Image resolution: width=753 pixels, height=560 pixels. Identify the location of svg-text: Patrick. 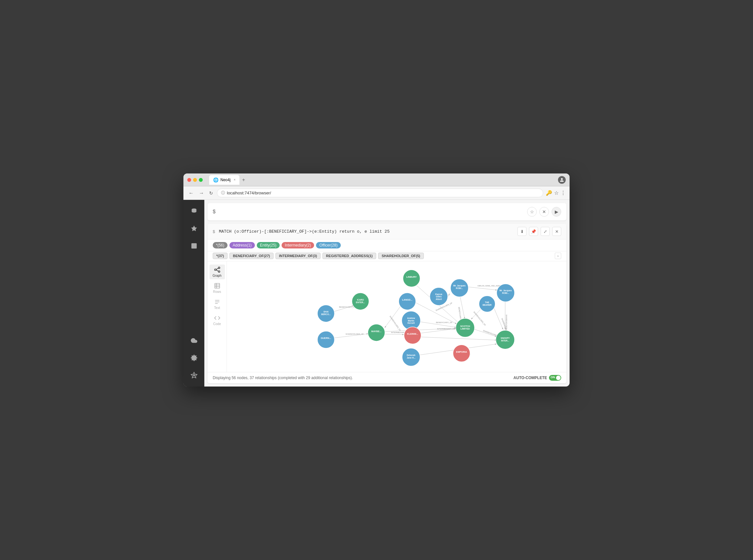
(439, 294).